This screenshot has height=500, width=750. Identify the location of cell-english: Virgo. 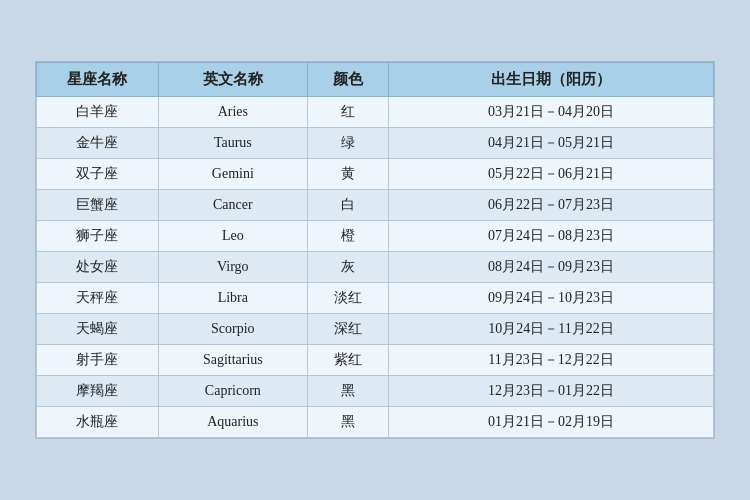
(232, 268).